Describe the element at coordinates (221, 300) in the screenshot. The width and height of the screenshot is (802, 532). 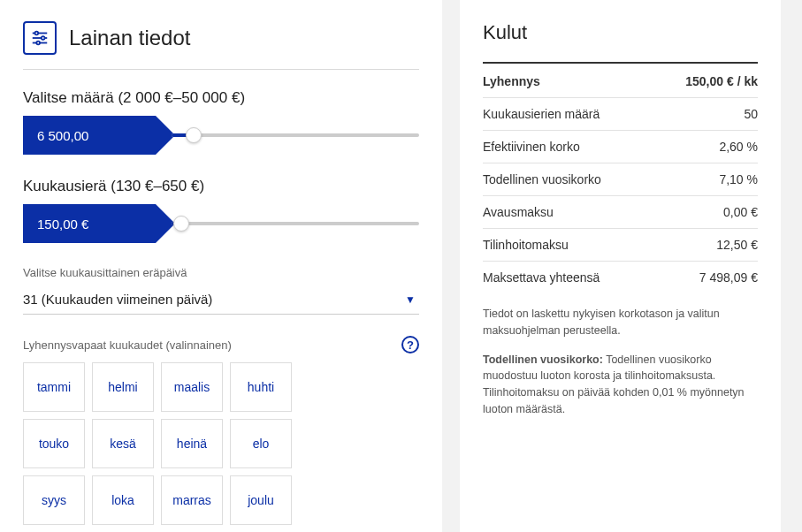
I see `duedate-select: 31 (Kuukauden viimeinen päivä) ▼` at that location.